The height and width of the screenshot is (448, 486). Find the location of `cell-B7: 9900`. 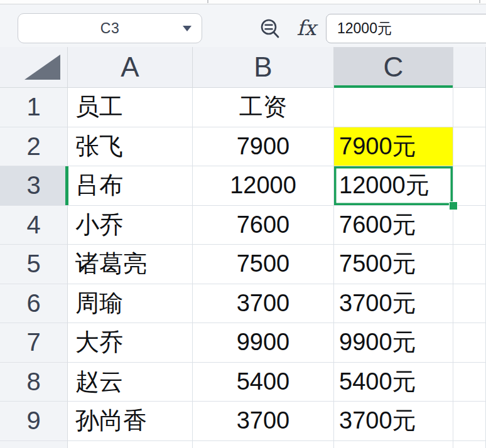

cell-B7: 9900 is located at coordinates (264, 343).